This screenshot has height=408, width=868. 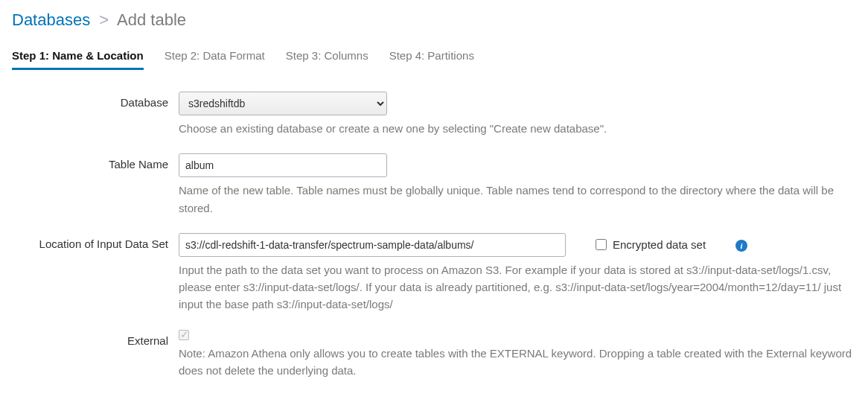 I want to click on wizard-tabs: Step 1: Name & Location Step 2: Data For…, so click(x=434, y=60).